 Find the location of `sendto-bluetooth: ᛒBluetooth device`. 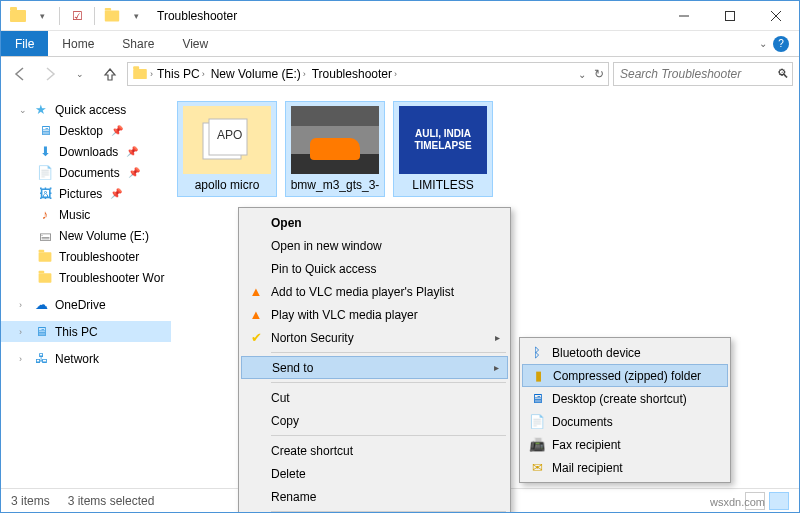

sendto-bluetooth: ᛒBluetooth device is located at coordinates (625, 352).